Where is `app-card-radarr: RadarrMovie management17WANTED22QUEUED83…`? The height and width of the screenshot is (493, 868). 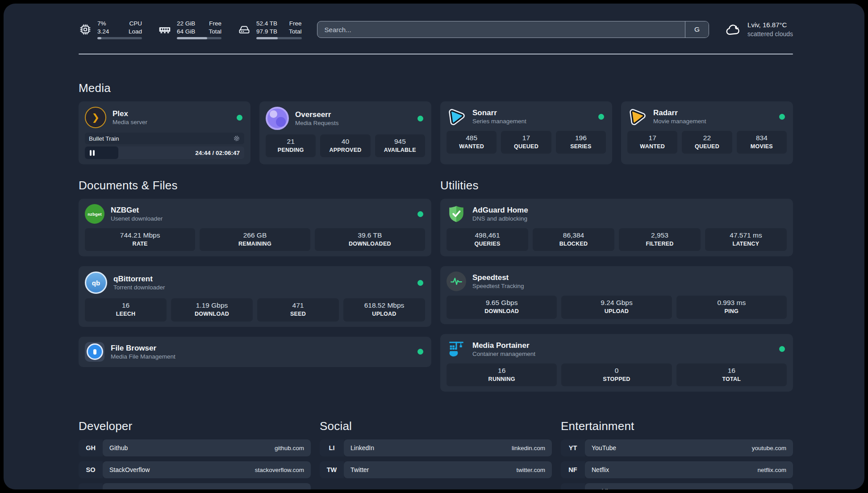
app-card-radarr: RadarrMovie management17WANTED22QUEUED83… is located at coordinates (707, 133).